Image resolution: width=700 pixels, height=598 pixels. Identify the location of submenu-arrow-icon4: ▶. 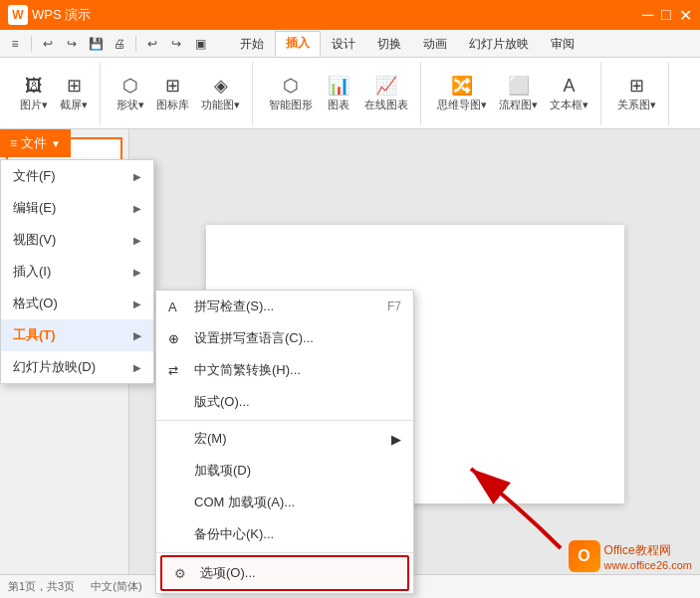
(137, 273).